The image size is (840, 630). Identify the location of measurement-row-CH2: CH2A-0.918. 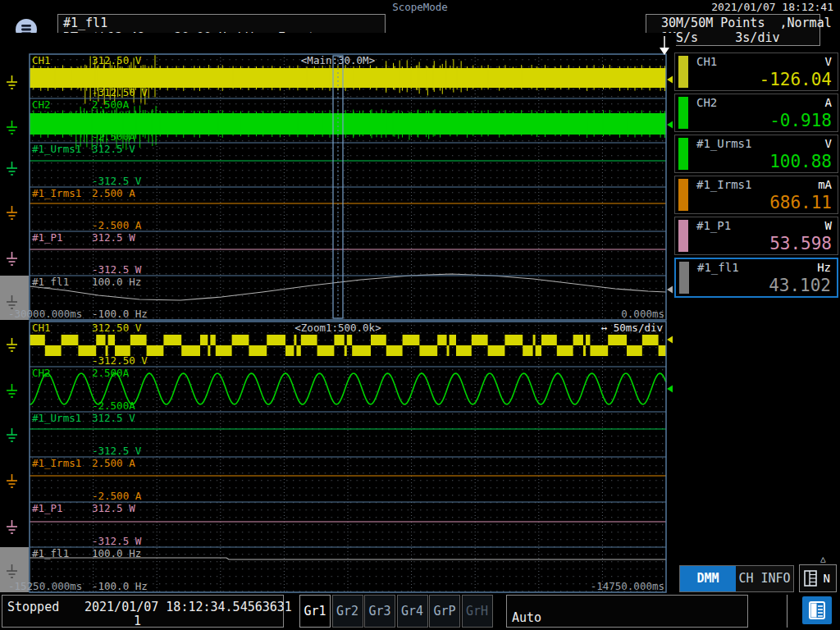
(756, 113).